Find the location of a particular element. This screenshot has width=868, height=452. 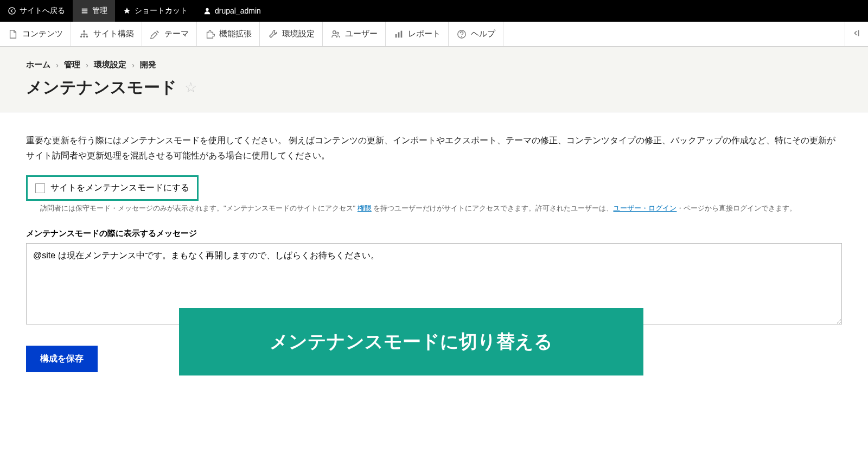

paintbrush-icon is located at coordinates (155, 34).